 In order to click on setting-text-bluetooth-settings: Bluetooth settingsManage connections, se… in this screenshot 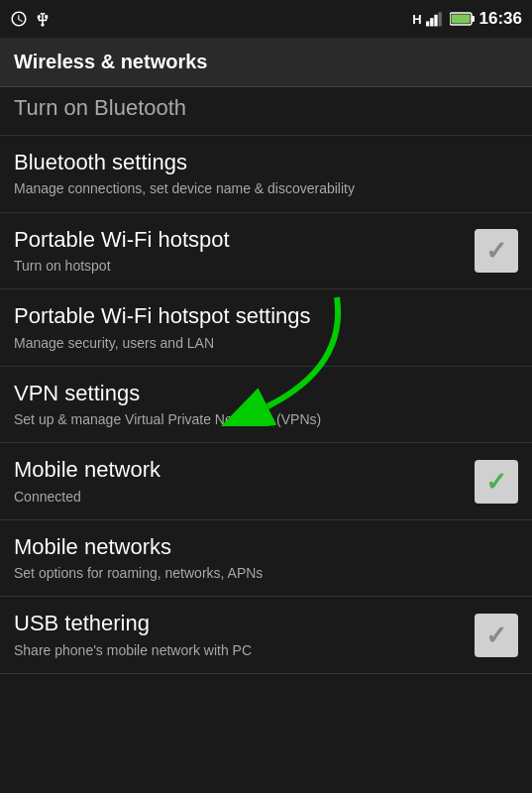, I will do `click(266, 174)`.